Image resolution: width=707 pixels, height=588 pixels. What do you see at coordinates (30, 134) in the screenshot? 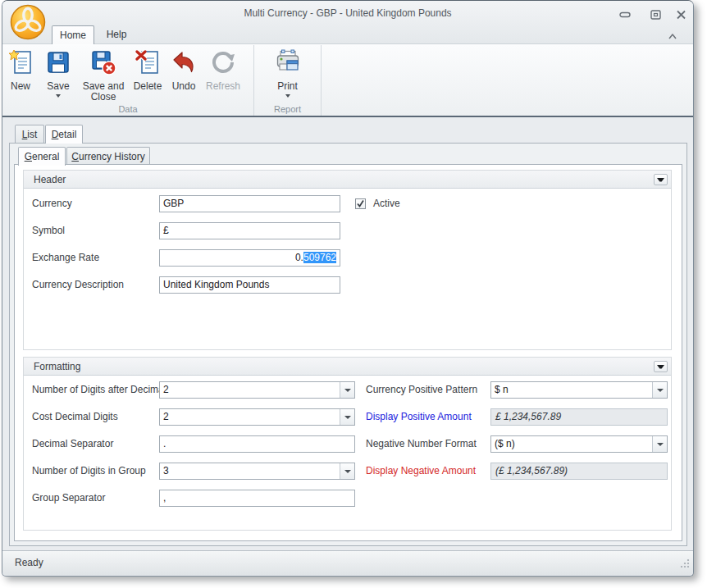
I see `tab-list: List` at bounding box center [30, 134].